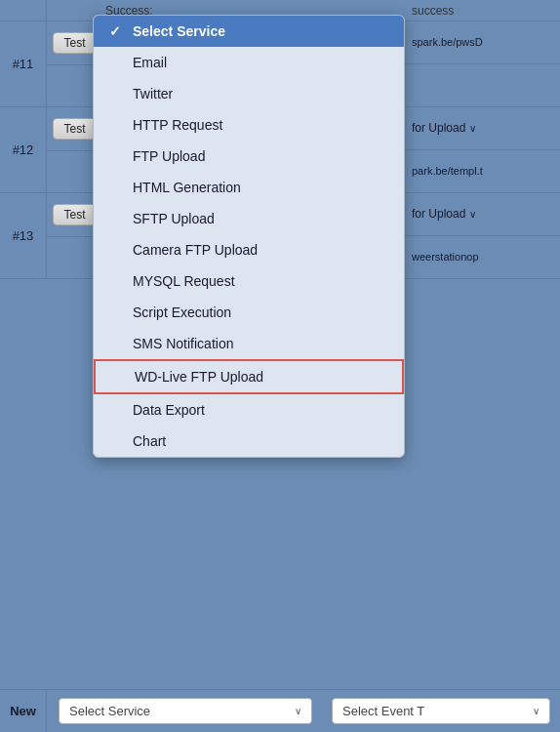 This screenshot has width=560, height=732. Describe the element at coordinates (249, 62) in the screenshot. I see `dropdown-item-email: Email` at that location.